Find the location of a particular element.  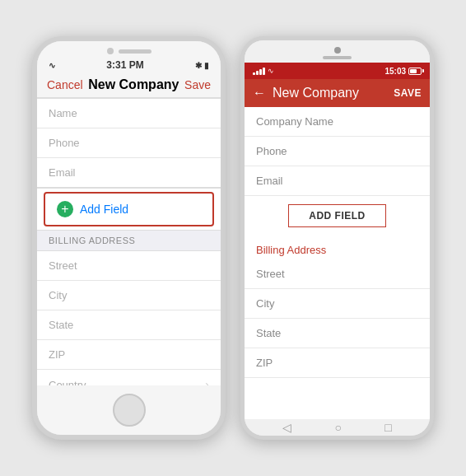

ios-speaker is located at coordinates (135, 51).